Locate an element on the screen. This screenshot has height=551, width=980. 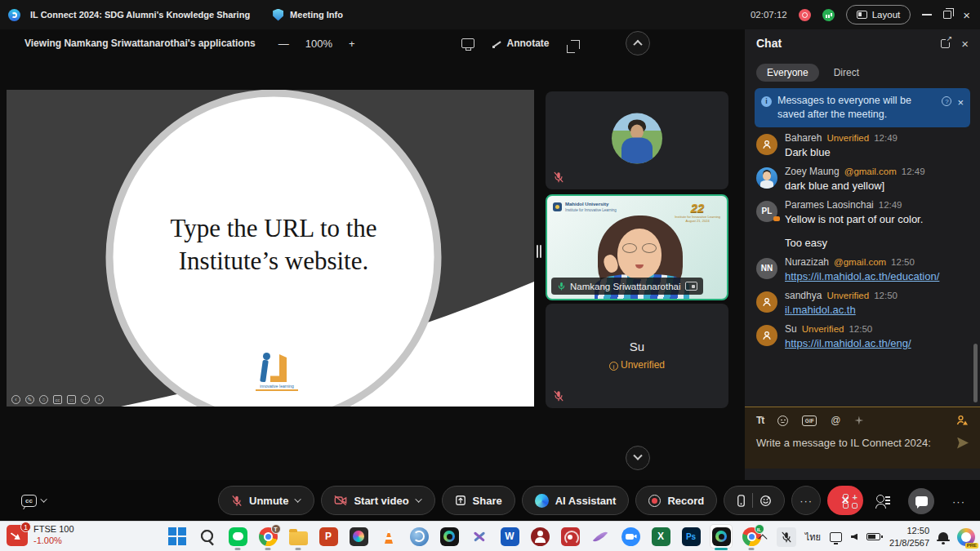
sender-badge: Unverified is located at coordinates (848, 138).